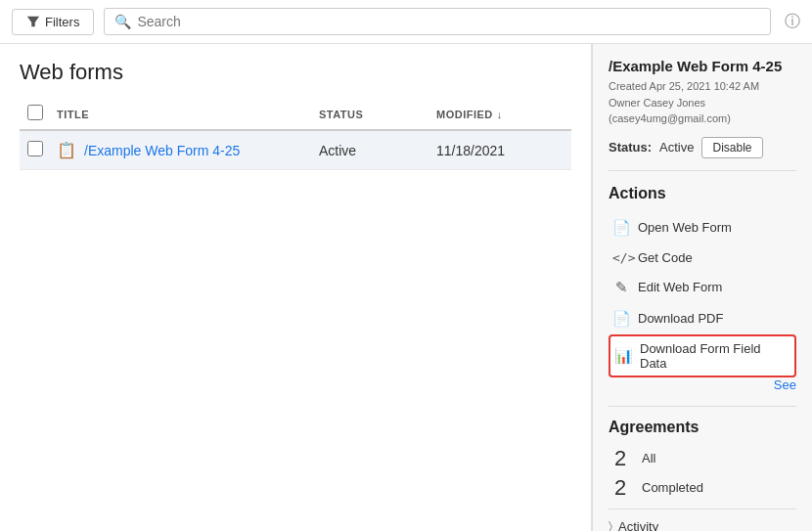 The width and height of the screenshot is (812, 531). What do you see at coordinates (295, 72) in the screenshot?
I see `page-title: Web forms` at bounding box center [295, 72].